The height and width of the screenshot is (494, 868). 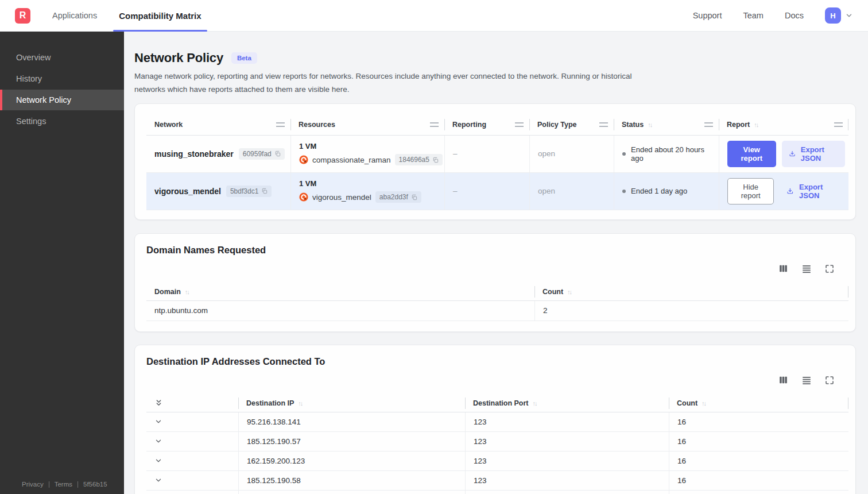 What do you see at coordinates (62, 100) in the screenshot?
I see `sidebar-item-network-policy: Network Policy` at bounding box center [62, 100].